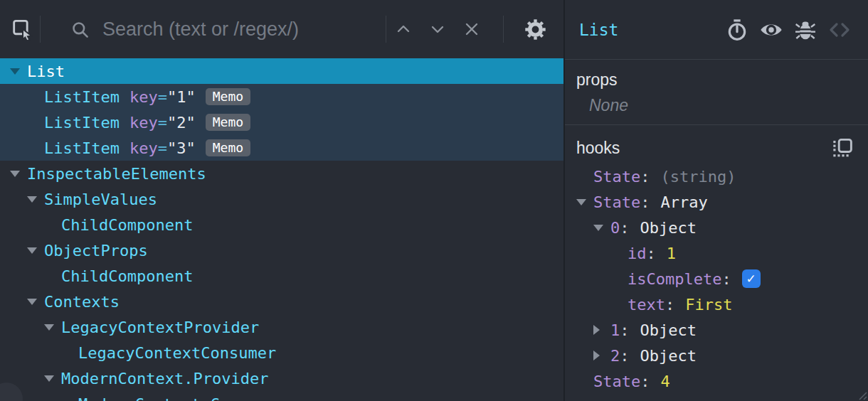  I want to click on view-source-button, so click(840, 30).